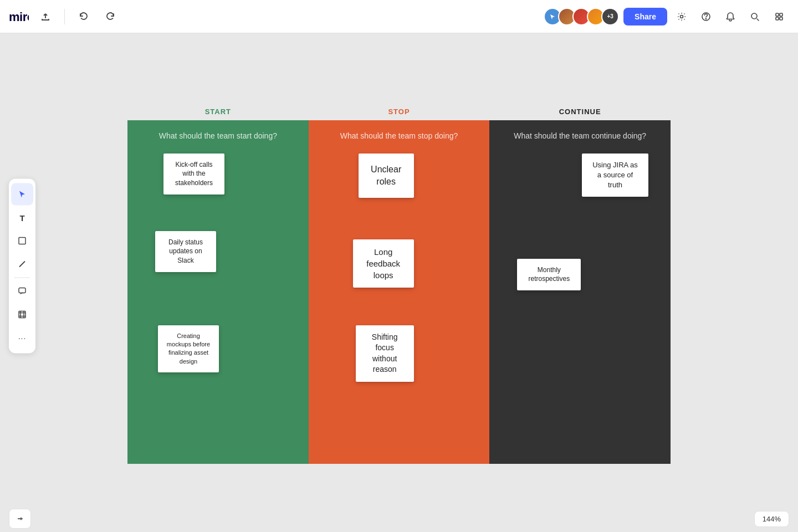 The image size is (798, 532). What do you see at coordinates (64, 17) in the screenshot?
I see `header-divider` at bounding box center [64, 17].